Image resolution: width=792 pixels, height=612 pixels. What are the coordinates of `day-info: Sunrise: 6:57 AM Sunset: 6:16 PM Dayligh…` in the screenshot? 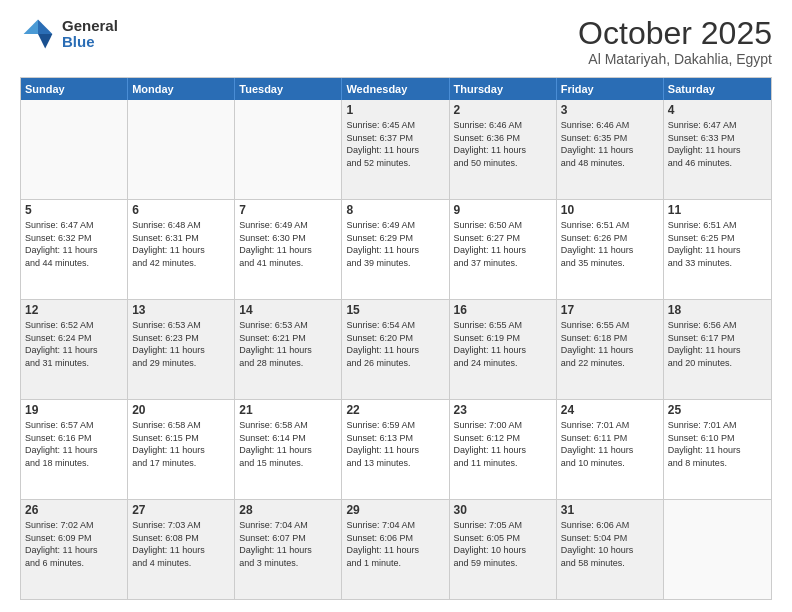 It's located at (74, 444).